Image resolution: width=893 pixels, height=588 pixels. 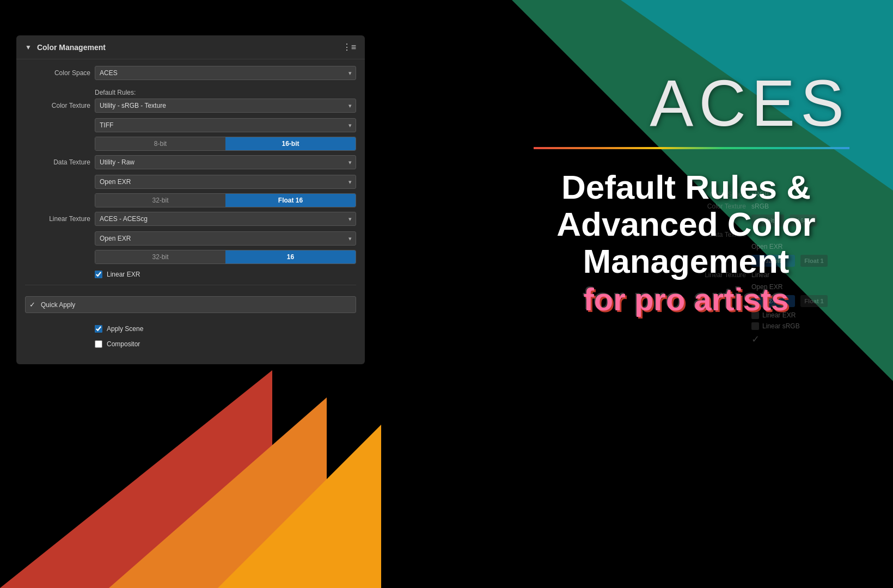 I want to click on quick-apply-button: ✓ Quick Apply, so click(x=191, y=305).